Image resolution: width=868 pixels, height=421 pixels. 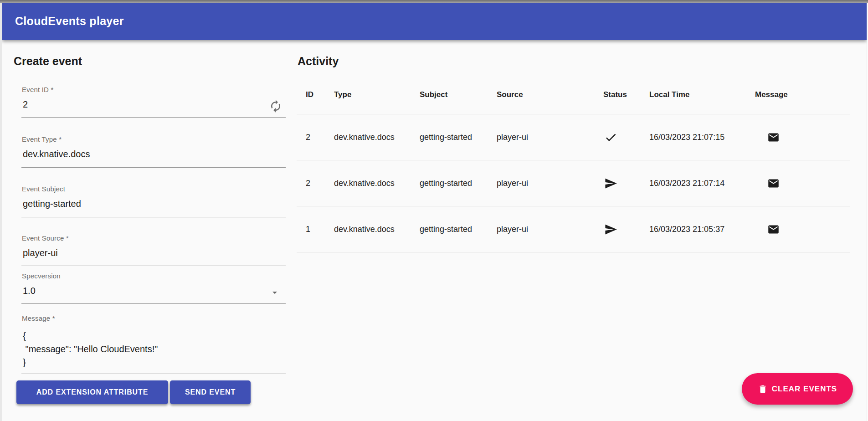 What do you see at coordinates (702, 138) in the screenshot?
I see `cell-local-time: 16/03/2023 21:07:15` at bounding box center [702, 138].